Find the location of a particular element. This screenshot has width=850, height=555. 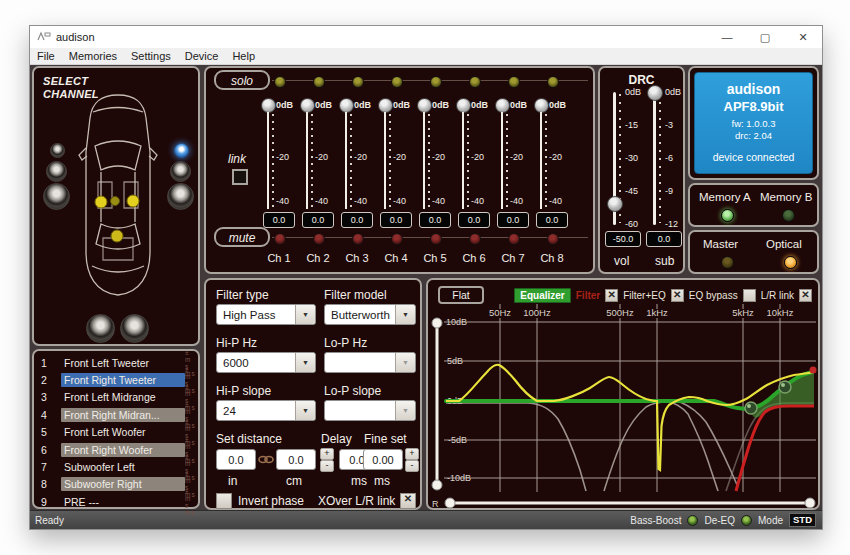

filter-type-dropdown: High Pass▼ is located at coordinates (266, 314).